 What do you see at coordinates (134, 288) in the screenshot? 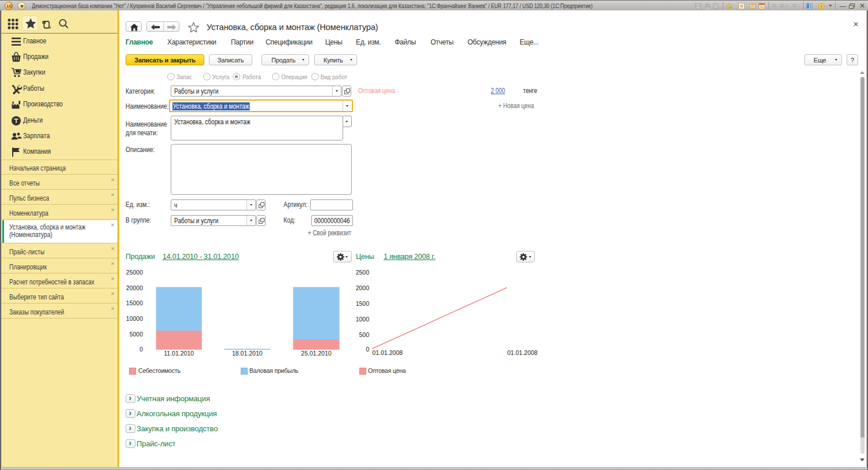
I see `svg-text: 20000` at bounding box center [134, 288].